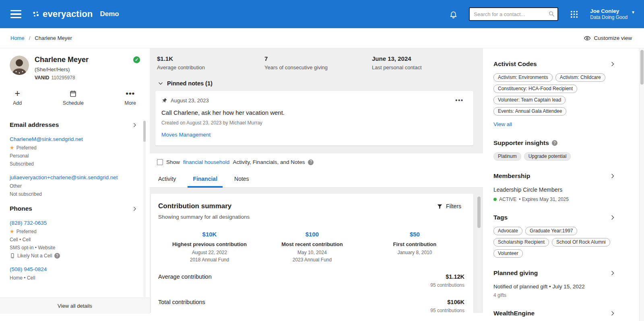  I want to click on highlight-value-link: $50, so click(415, 234).